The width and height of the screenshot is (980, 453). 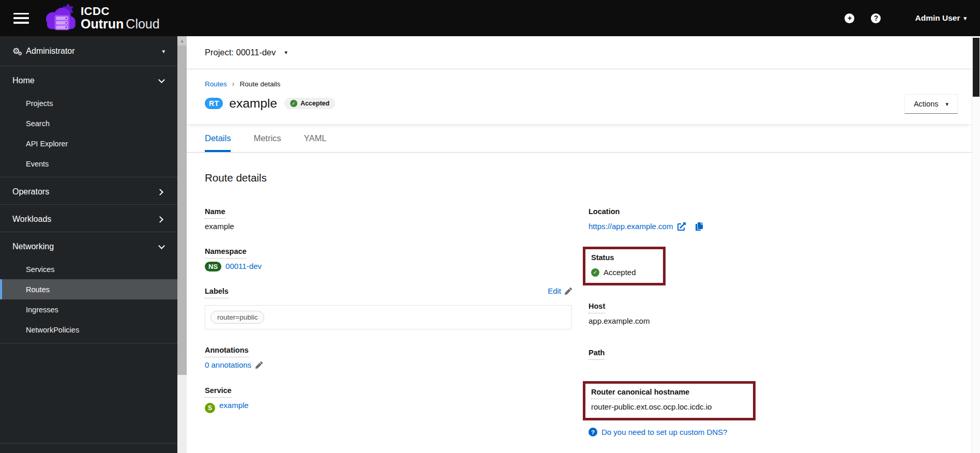 I want to click on external-link-icon, so click(x=682, y=226).